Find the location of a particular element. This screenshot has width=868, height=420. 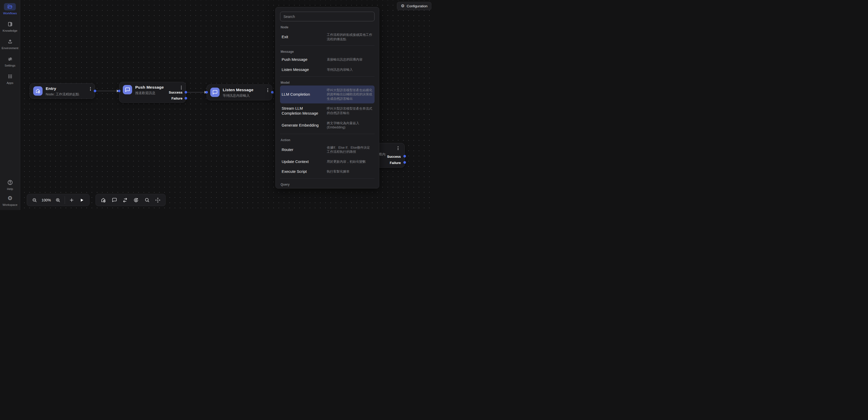

zoom-out-icon is located at coordinates (34, 200).